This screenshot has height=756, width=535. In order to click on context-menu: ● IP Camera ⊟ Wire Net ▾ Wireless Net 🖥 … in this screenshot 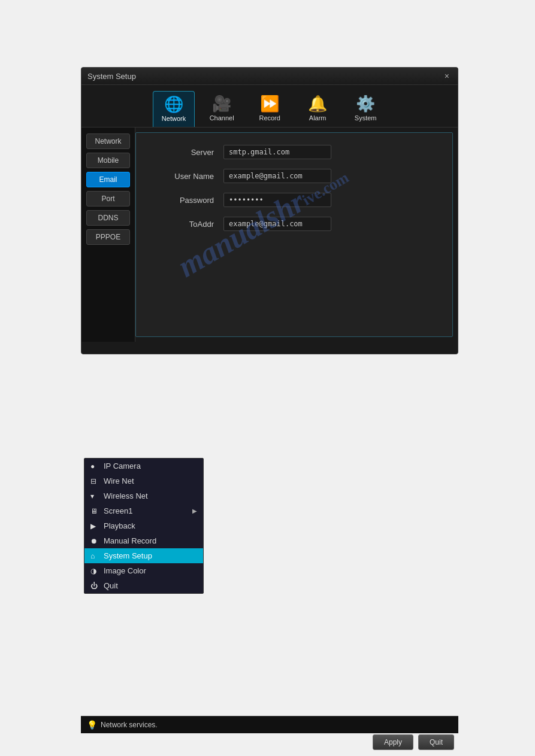, I will do `click(144, 526)`.